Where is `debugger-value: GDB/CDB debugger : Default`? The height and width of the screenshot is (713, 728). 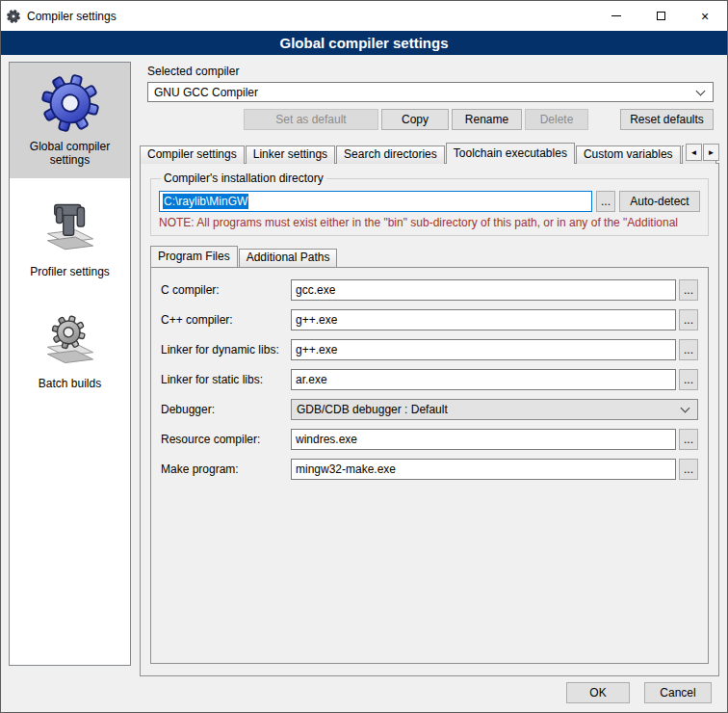
debugger-value: GDB/CDB debugger : Default is located at coordinates (372, 409).